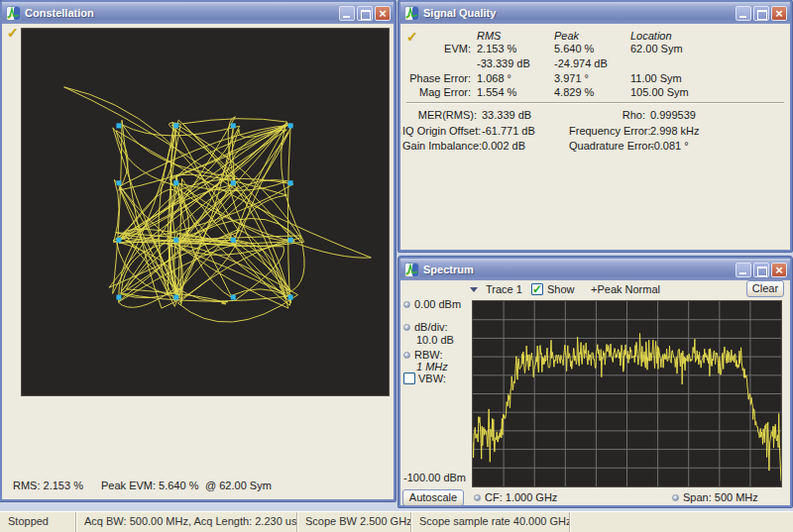 This screenshot has height=532, width=793. What do you see at coordinates (478, 497) in the screenshot?
I see `cf-knob-icon` at bounding box center [478, 497].